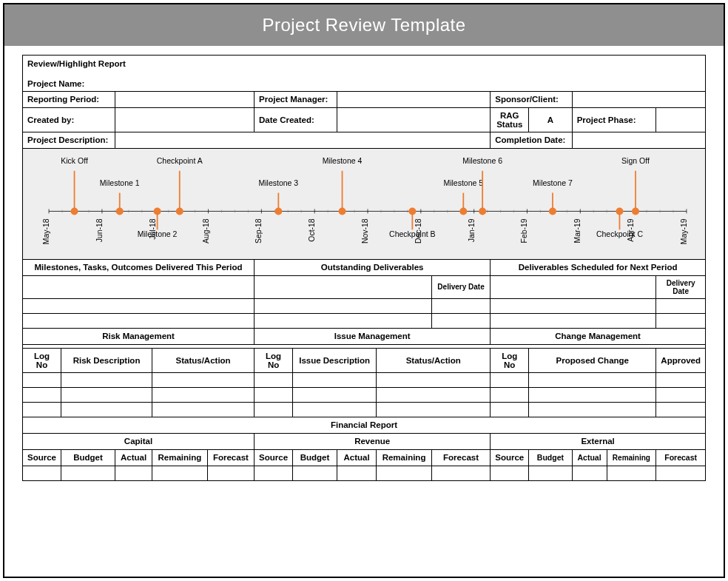 The height and width of the screenshot is (581, 728). What do you see at coordinates (531, 99) in the screenshot?
I see `sponsor-label: Sponsor/Client:` at bounding box center [531, 99].